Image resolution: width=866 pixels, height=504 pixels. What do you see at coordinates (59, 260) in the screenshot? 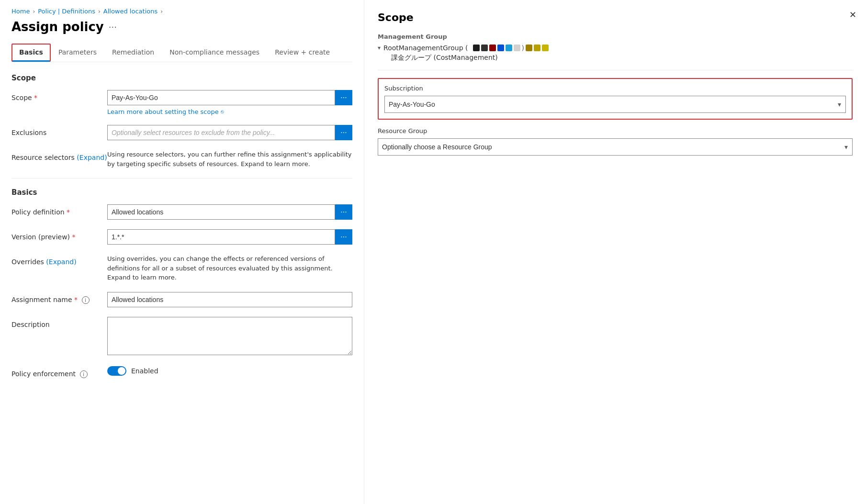
I see `overrides-label: Overrides (Expand)` at bounding box center [59, 260].